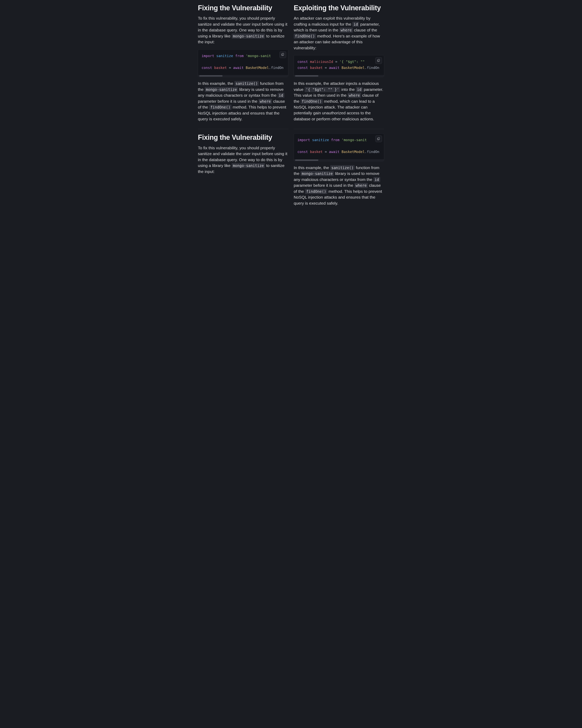  What do you see at coordinates (243, 30) in the screenshot?
I see `fixing-1-intro: To fix this vulnerability, you should pr…` at bounding box center [243, 30].